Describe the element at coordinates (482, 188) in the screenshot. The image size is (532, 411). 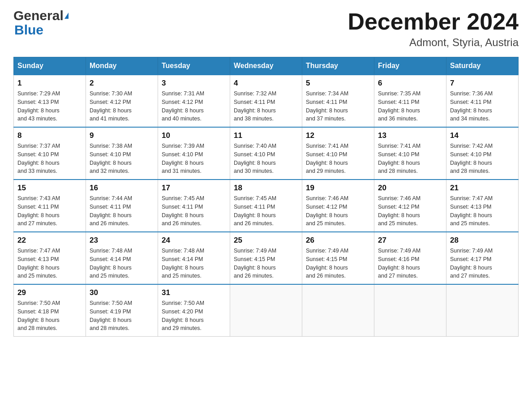
I see `day-number: 21` at that location.